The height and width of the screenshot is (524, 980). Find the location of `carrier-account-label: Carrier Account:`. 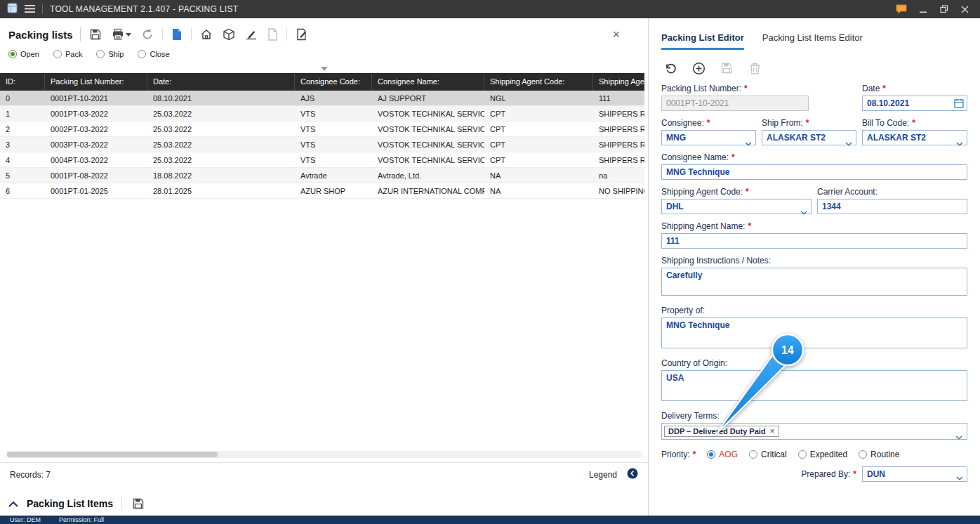

carrier-account-label: Carrier Account: is located at coordinates (847, 192).